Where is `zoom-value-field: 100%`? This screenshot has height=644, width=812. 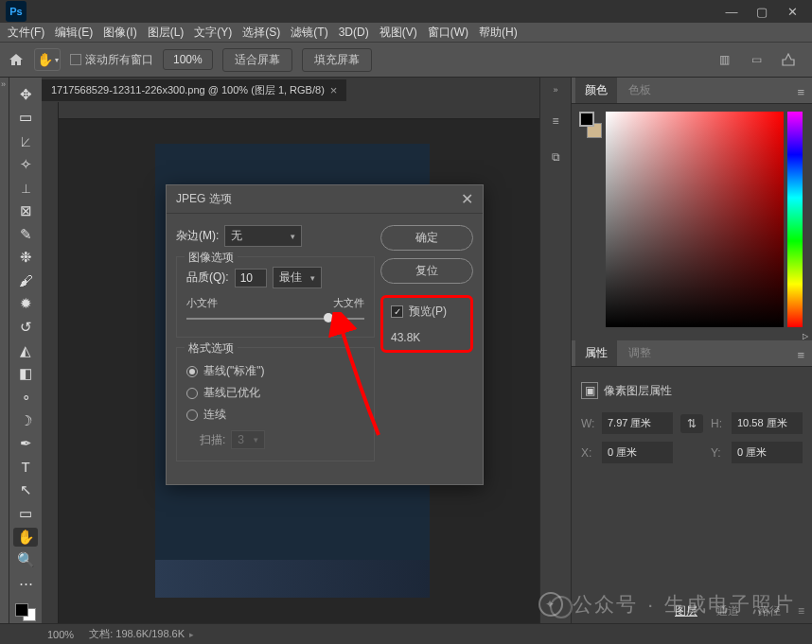
zoom-value-field: 100% is located at coordinates (187, 60).